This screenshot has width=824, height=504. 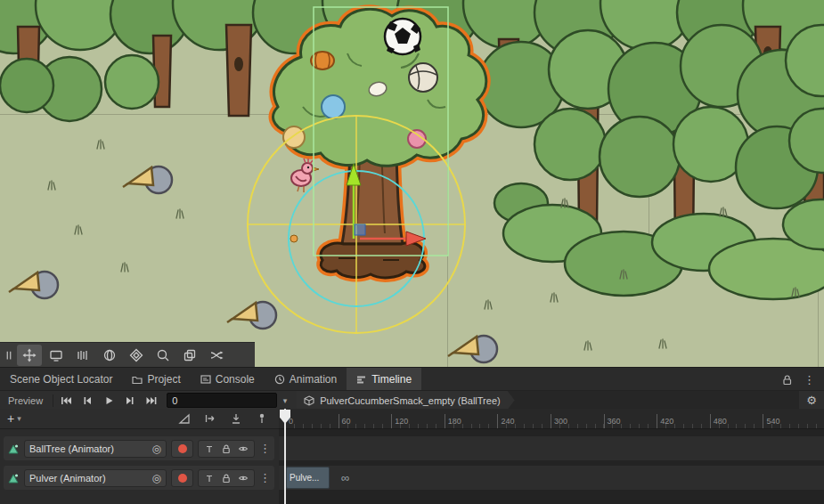 What do you see at coordinates (56, 355) in the screenshot?
I see `monitor-icon` at bounding box center [56, 355].